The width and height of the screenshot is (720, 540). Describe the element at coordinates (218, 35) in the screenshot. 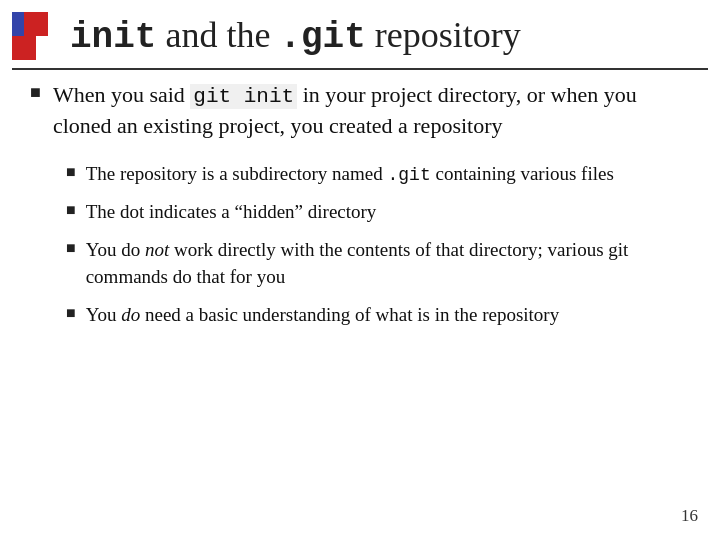

I see `title-and-the: and the` at that location.